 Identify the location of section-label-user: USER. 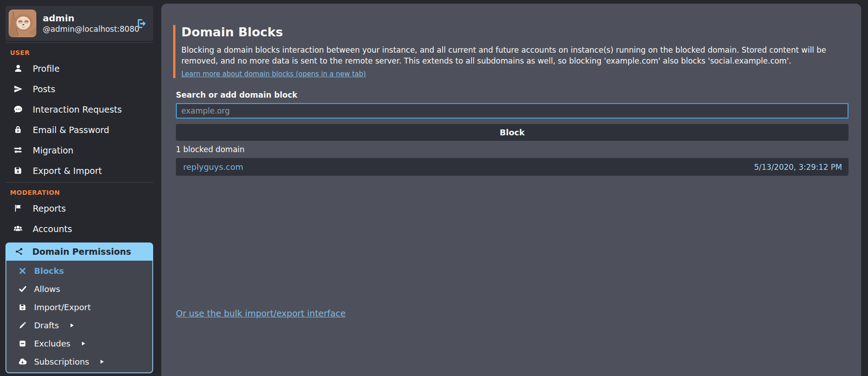
(82, 53).